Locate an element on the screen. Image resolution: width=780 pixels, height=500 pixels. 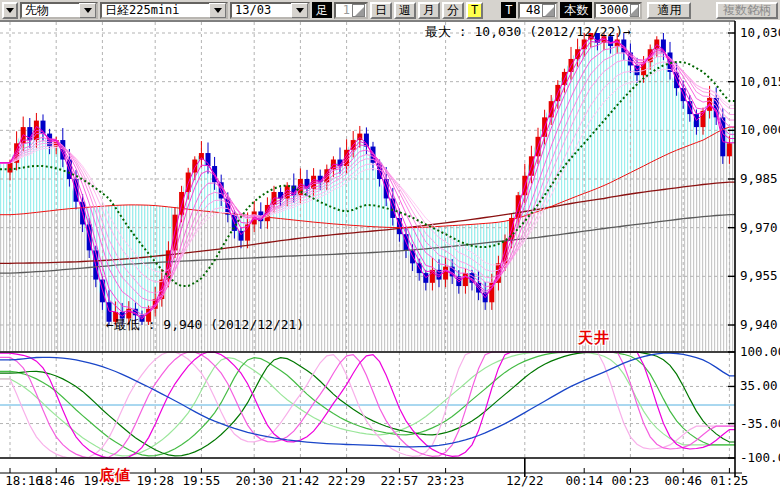
symbol-combo: 日経225mini is located at coordinates (164, 10).